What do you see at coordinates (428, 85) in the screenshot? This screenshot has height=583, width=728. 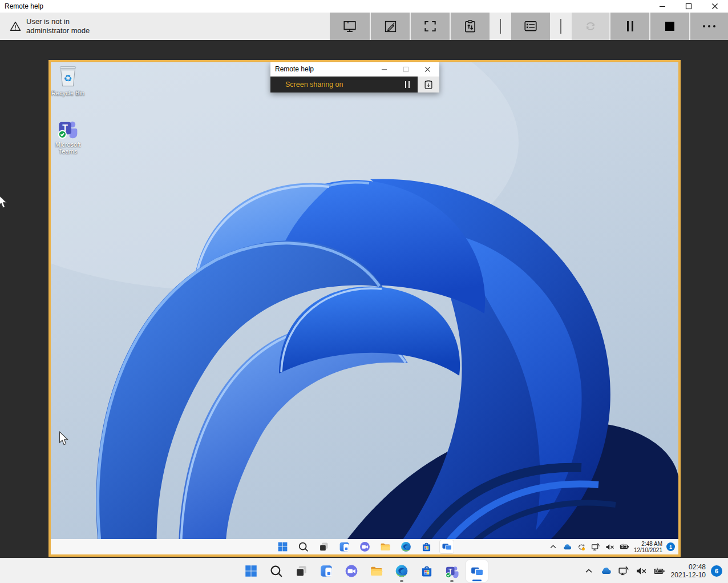 I see `overlay-clipboard-button` at bounding box center [428, 85].